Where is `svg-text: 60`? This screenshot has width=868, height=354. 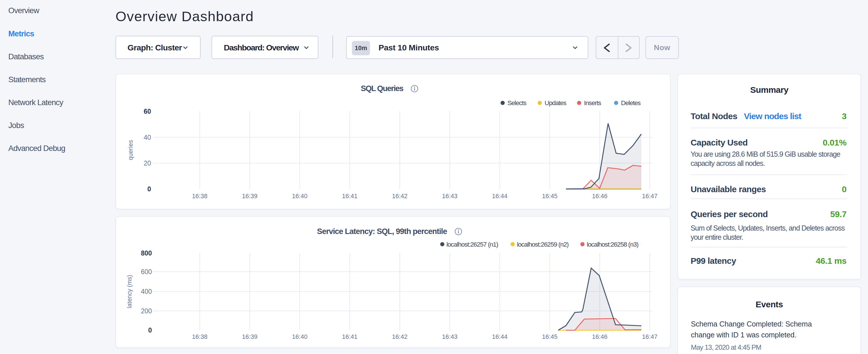 svg-text: 60 is located at coordinates (147, 111).